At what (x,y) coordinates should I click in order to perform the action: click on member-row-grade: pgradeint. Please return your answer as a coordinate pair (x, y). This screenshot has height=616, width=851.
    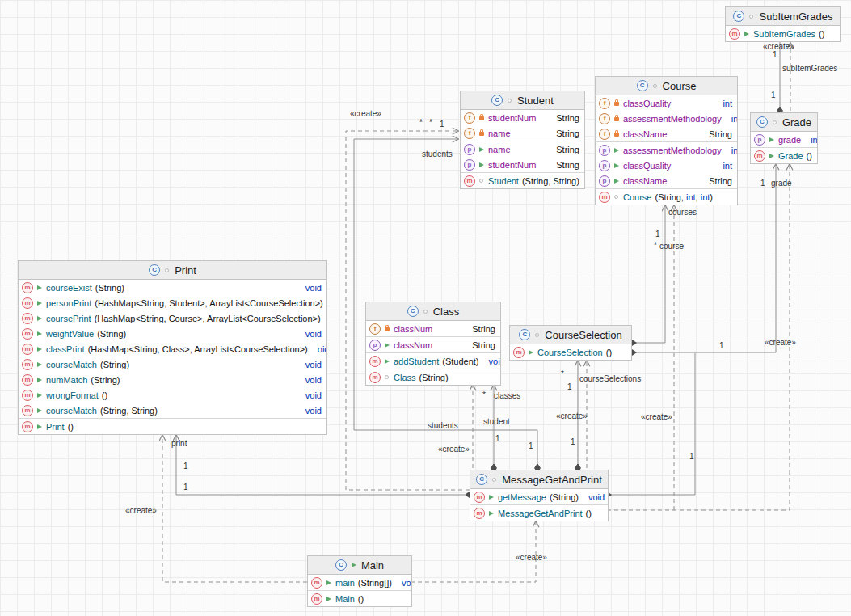
    Looking at the image, I should click on (784, 139).